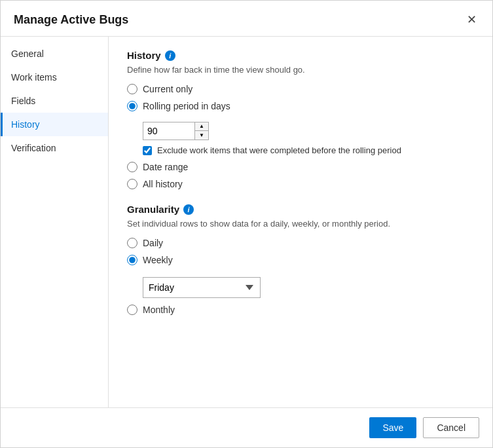  Describe the element at coordinates (54, 77) in the screenshot. I see `sidebar-item-work-items: Work items` at that location.